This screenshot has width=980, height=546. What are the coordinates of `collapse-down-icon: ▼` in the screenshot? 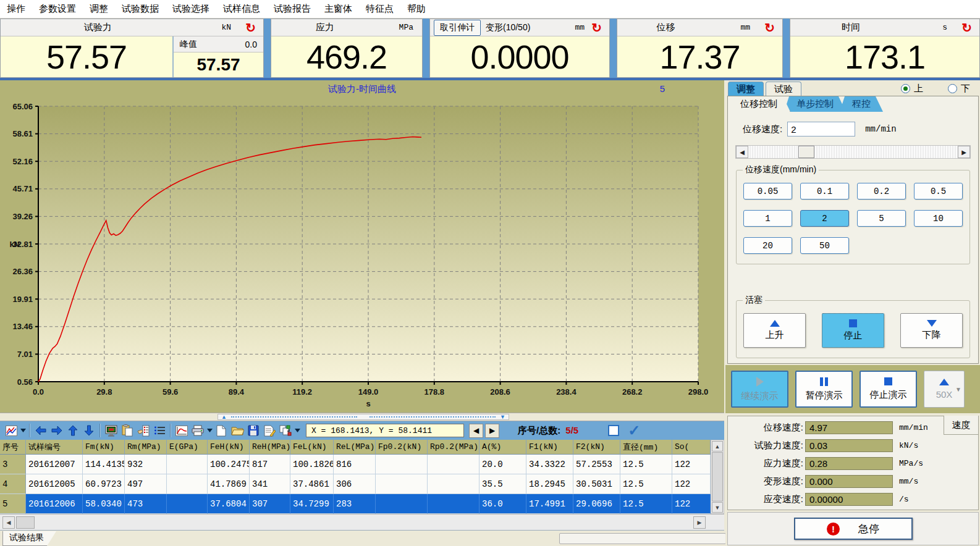 It's located at (503, 418).